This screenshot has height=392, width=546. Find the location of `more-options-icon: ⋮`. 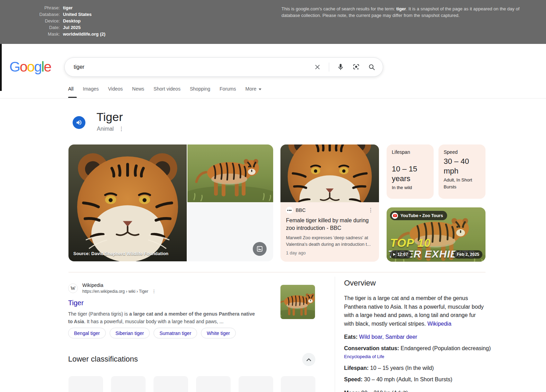

more-options-icon: ⋮ is located at coordinates (121, 129).